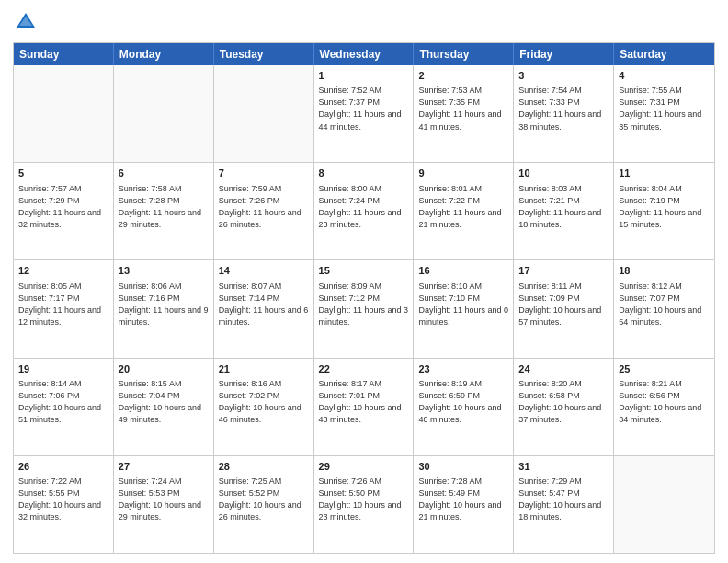 This screenshot has height=563, width=728. What do you see at coordinates (364, 114) in the screenshot?
I see `day-cell-1: 1Sunrise: 7:52 AM Sunset: 7:37 PM Daylig…` at bounding box center [364, 114].